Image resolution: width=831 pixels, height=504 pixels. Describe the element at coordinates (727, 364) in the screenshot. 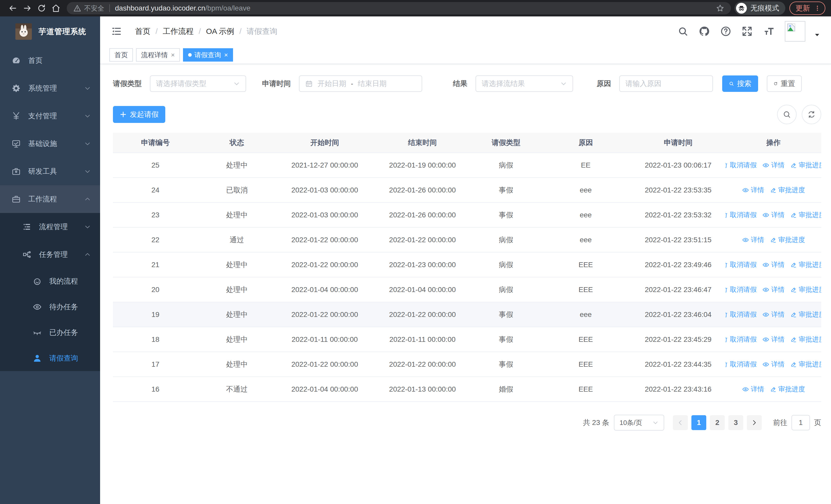

I see `trash-icon` at that location.